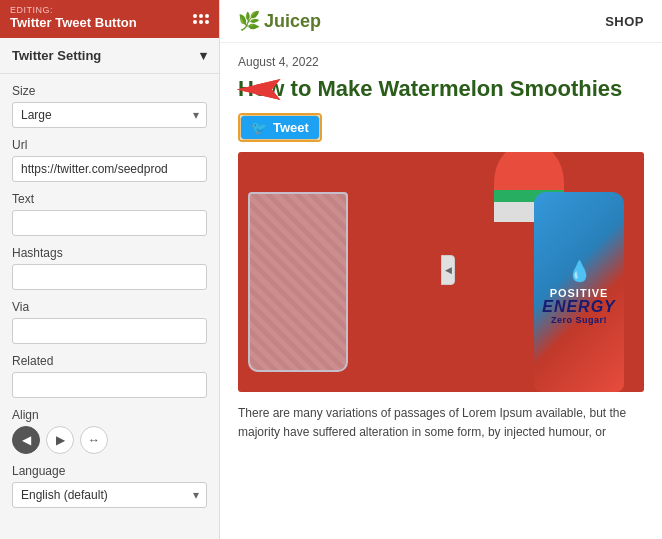 Image resolution: width=662 pixels, height=539 pixels. Describe the element at coordinates (441, 22) in the screenshot. I see `blog-header: 🌿 Juicep SHOP` at that location.